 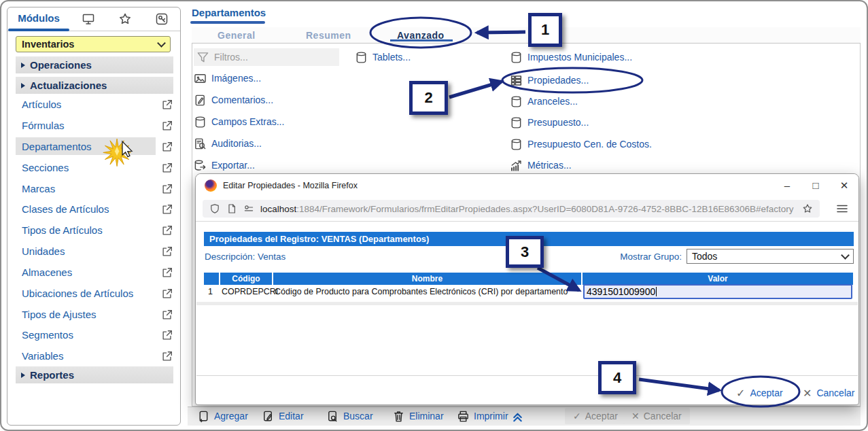 I want to click on section-operaciones: Operaciones, so click(x=94, y=65).